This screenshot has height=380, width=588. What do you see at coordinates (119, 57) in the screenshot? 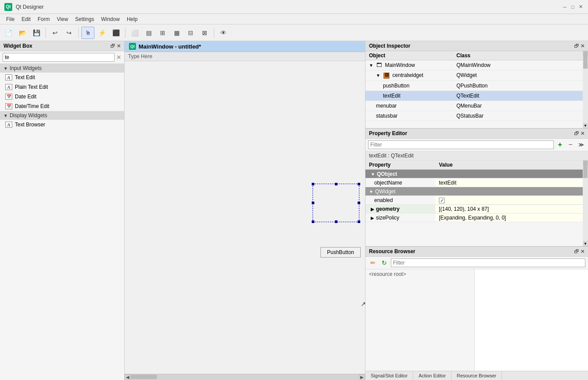
I see `widget-search-clear-btn: ✕` at bounding box center [119, 57].